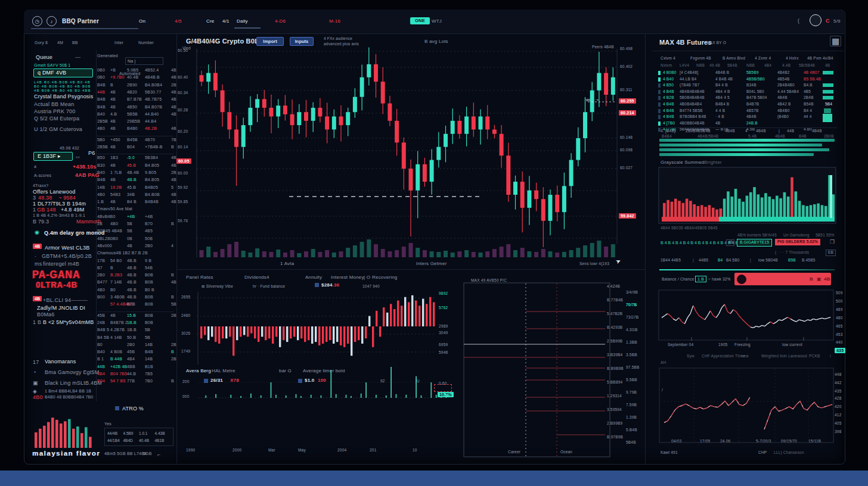 The image size is (868, 486). Describe the element at coordinates (335, 21) in the screenshot. I see `topbar-nav-item: M-16` at that location.